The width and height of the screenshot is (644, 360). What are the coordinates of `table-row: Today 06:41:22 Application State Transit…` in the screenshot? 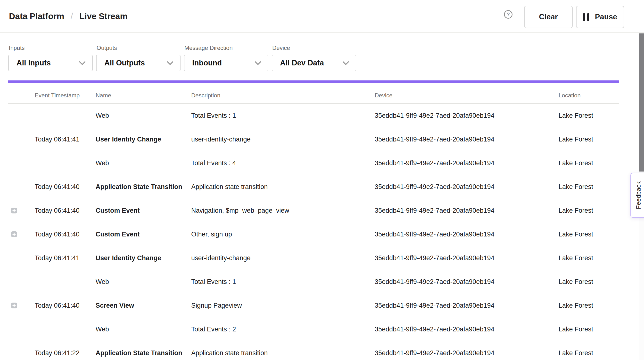 It's located at (322, 351).